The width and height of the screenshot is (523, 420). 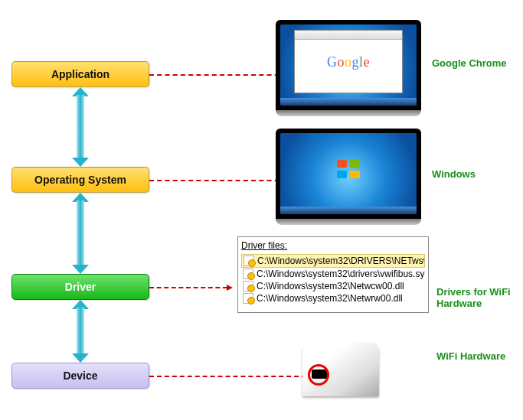 I want to click on arrow-device-example, so click(x=231, y=376).